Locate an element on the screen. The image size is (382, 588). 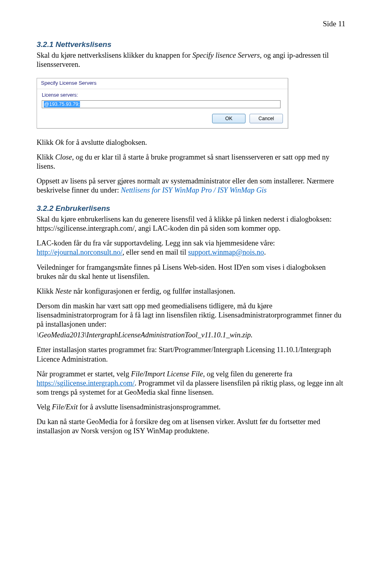
heading-3-2-2: 3.2.2 Enbrukerlisens is located at coordinates (191, 208).